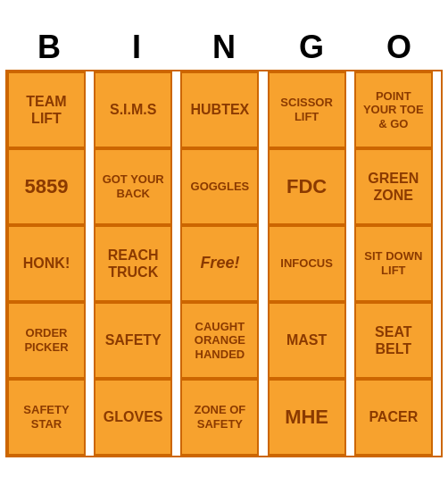 Image resolution: width=448 pixels, height=486 pixels. Describe the element at coordinates (311, 47) in the screenshot. I see `header-letter-G: G` at that location.